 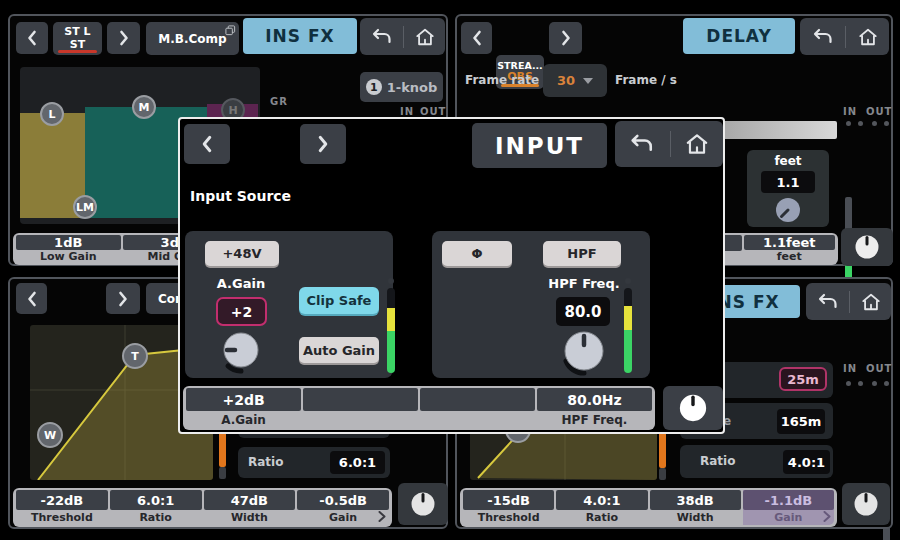 I want to click on auto-gain-button: Auto Gain, so click(x=339, y=350).